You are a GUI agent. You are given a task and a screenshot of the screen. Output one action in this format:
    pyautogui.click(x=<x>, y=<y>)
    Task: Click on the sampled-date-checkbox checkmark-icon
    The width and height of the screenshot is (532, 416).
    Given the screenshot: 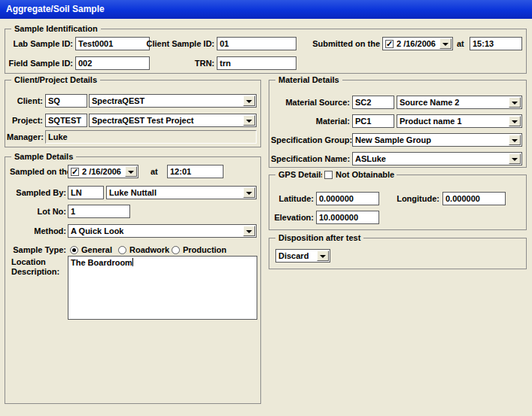 What is the action you would take?
    pyautogui.click(x=75, y=172)
    